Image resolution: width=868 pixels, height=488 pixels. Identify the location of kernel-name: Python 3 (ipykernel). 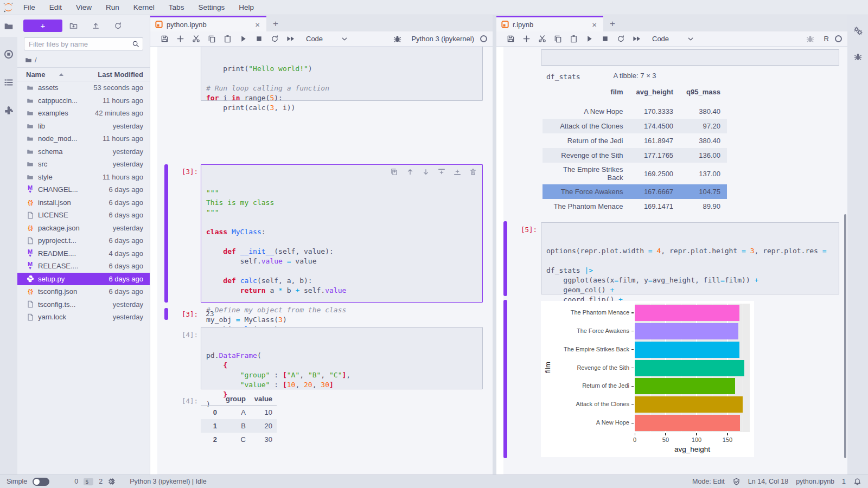
(443, 39).